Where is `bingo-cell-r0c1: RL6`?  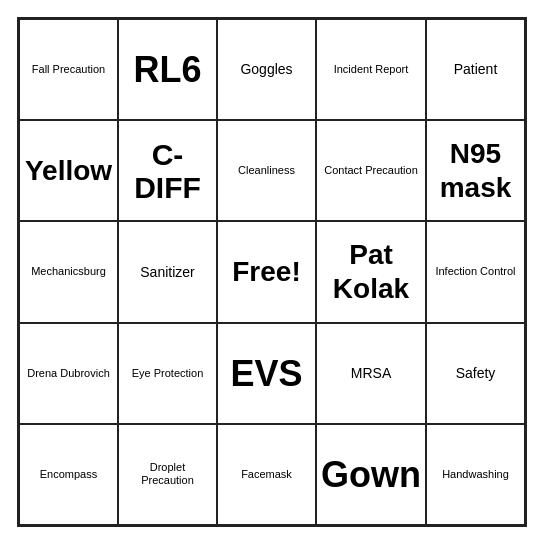
bingo-cell-r0c1: RL6 is located at coordinates (168, 70).